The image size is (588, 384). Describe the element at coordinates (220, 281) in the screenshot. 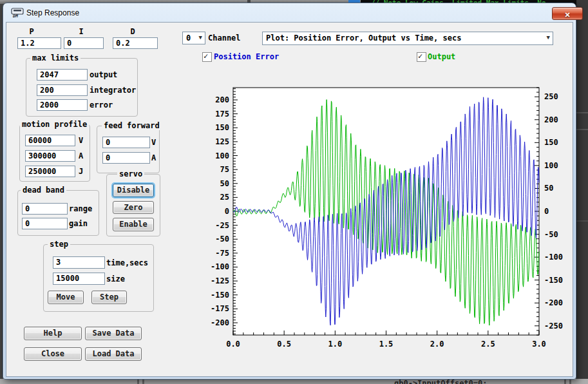

I see `left-tick-label: -125` at that location.